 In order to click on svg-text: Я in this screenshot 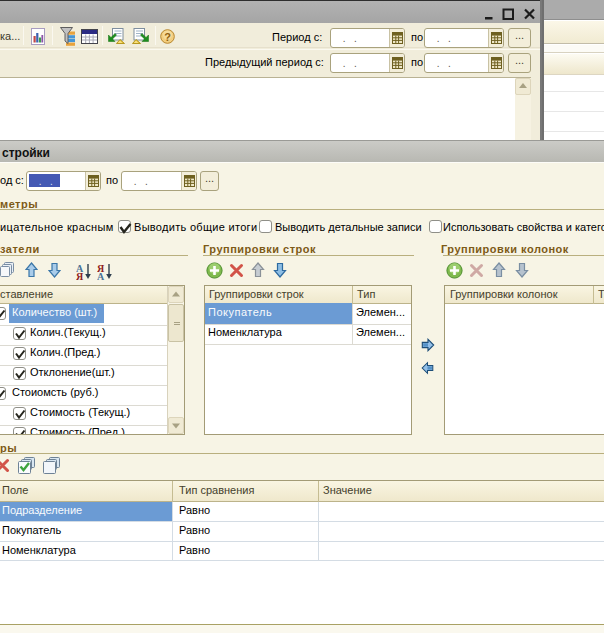, I will do `click(80, 276)`.